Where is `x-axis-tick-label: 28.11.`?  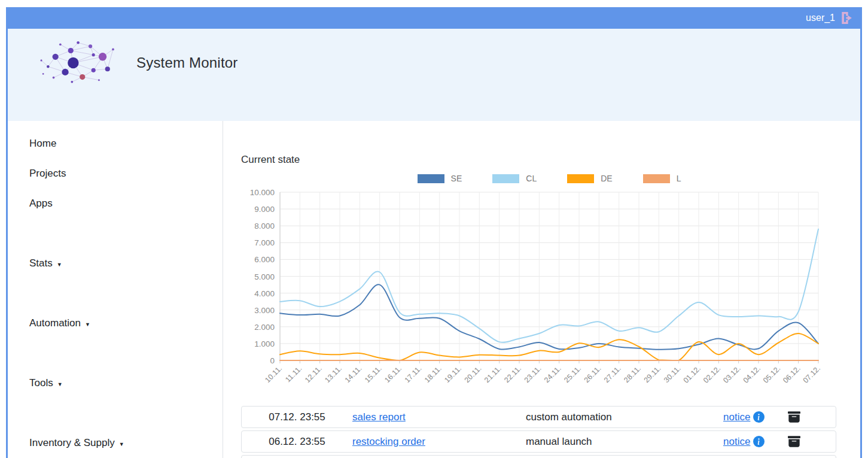
x-axis-tick-label: 28.11. is located at coordinates (632, 374).